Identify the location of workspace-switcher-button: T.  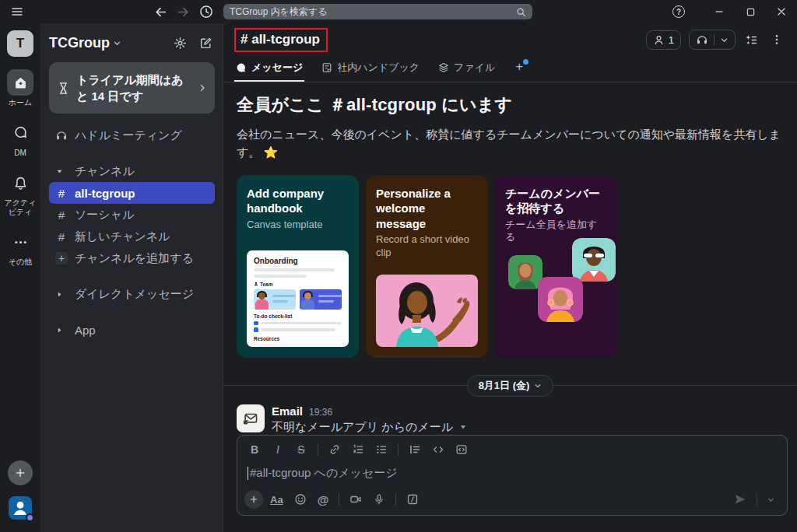
(20, 44).